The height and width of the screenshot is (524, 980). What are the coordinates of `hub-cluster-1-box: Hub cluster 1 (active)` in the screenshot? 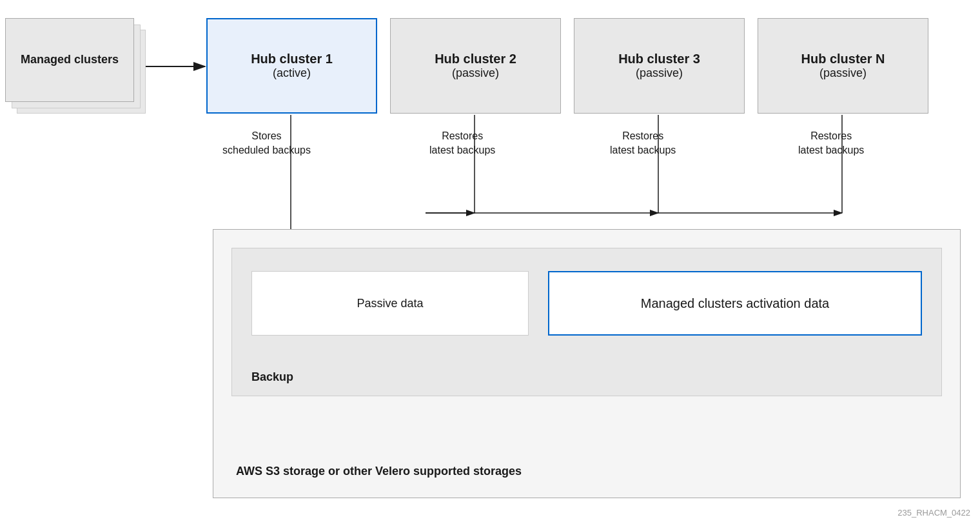 It's located at (291, 66).